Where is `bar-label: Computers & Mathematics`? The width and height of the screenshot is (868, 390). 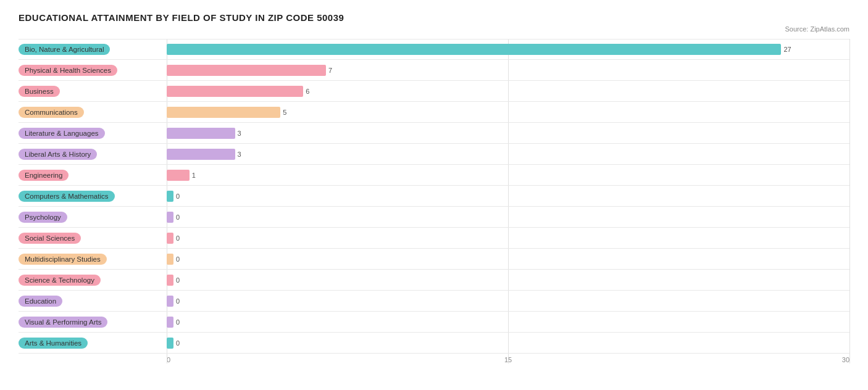 bar-label: Computers & Mathematics is located at coordinates (67, 196).